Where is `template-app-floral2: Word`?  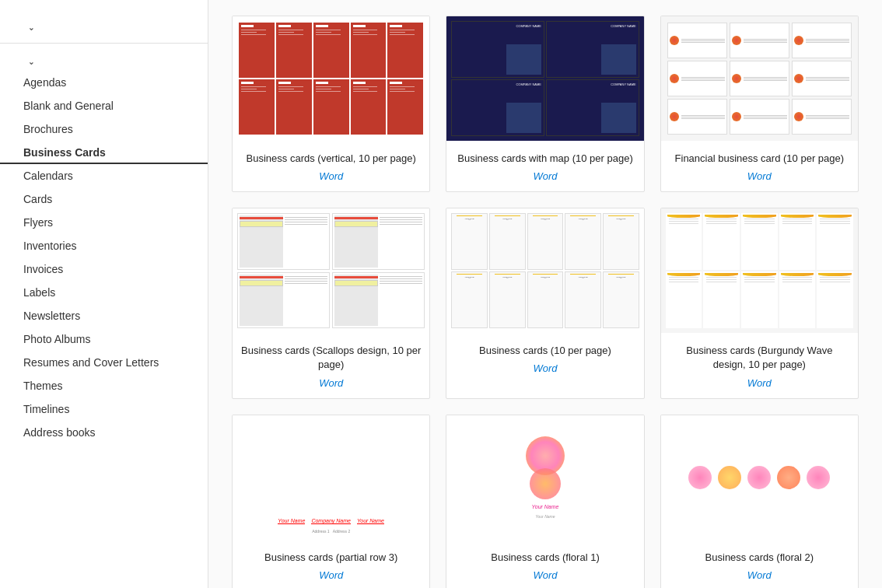
template-app-floral2: Word is located at coordinates (759, 576).